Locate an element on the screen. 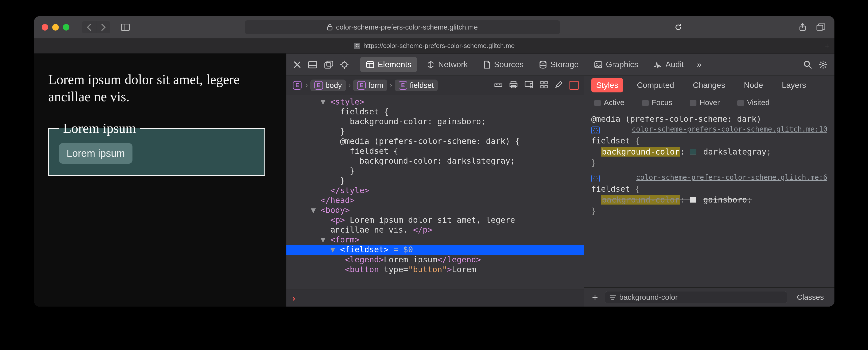 The height and width of the screenshot is (350, 868). tab-sources: Sources is located at coordinates (503, 65).